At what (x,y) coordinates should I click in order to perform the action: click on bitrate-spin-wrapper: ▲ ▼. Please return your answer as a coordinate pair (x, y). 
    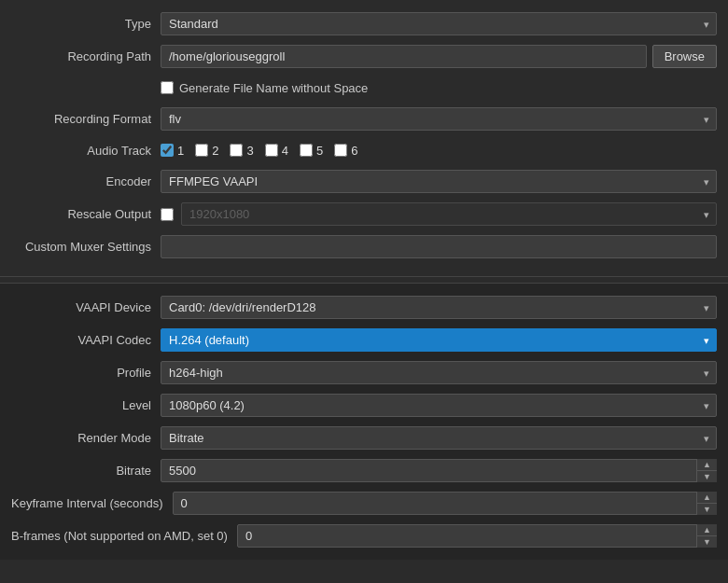
    Looking at the image, I should click on (439, 470).